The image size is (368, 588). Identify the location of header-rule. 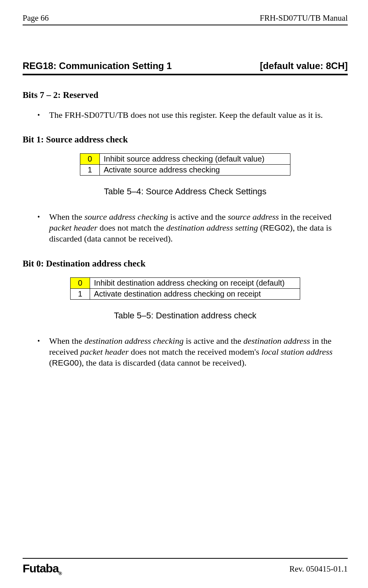
(185, 25).